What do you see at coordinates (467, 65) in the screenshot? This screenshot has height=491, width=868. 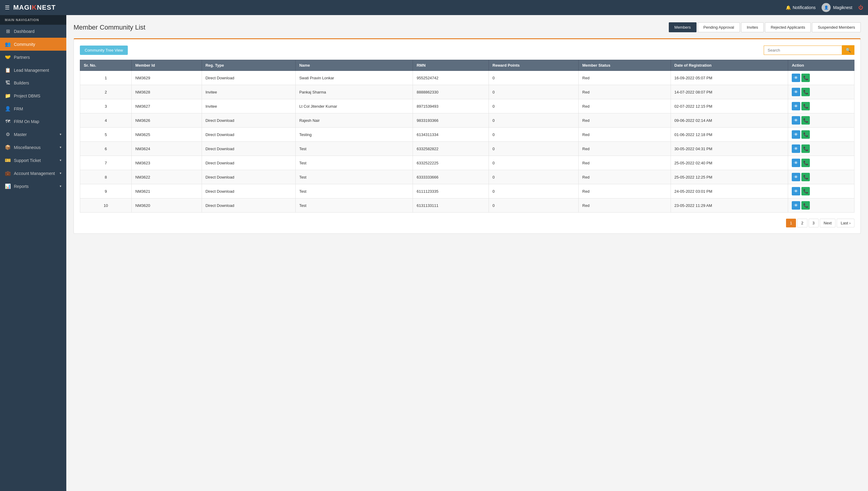 I see `table-header: Sr. No.Member IdReg. TypeNameRMNReward P…` at bounding box center [467, 65].